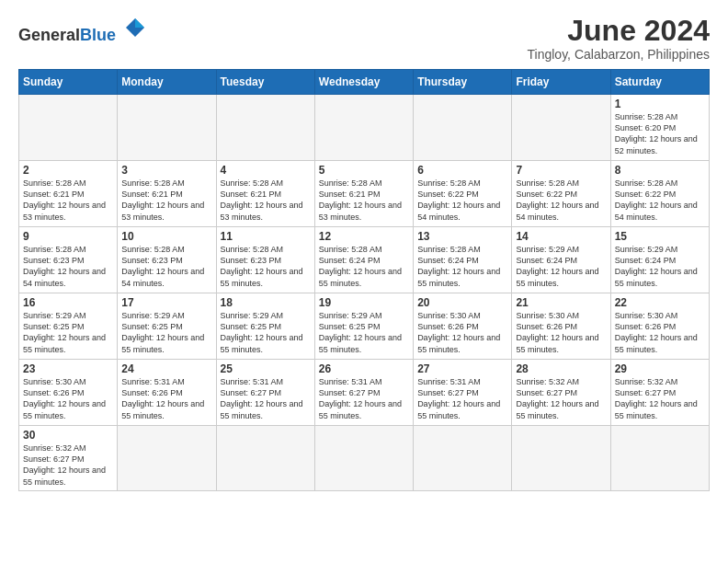  Describe the element at coordinates (619, 31) in the screenshot. I see `month-title: June 2024` at that location.